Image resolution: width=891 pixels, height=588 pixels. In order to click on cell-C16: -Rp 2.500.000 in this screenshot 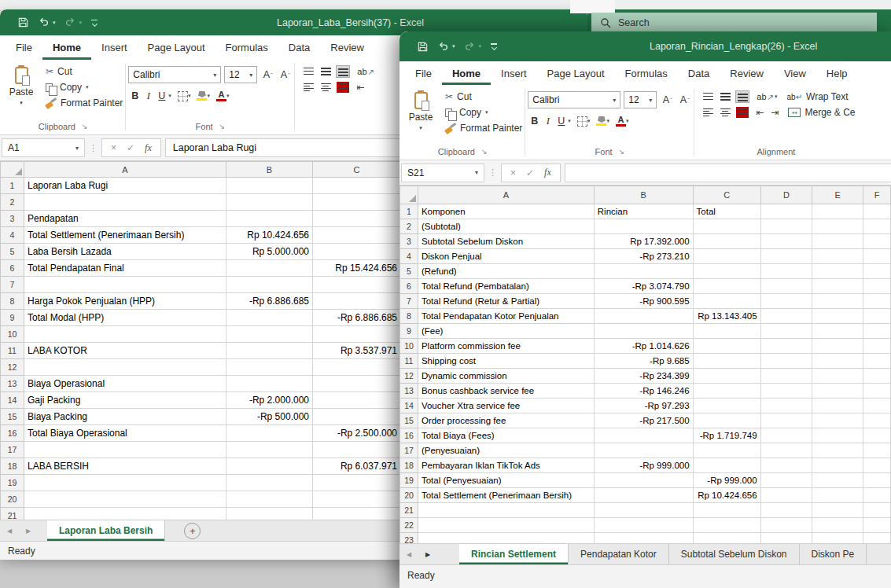, I will do `click(357, 434)`.